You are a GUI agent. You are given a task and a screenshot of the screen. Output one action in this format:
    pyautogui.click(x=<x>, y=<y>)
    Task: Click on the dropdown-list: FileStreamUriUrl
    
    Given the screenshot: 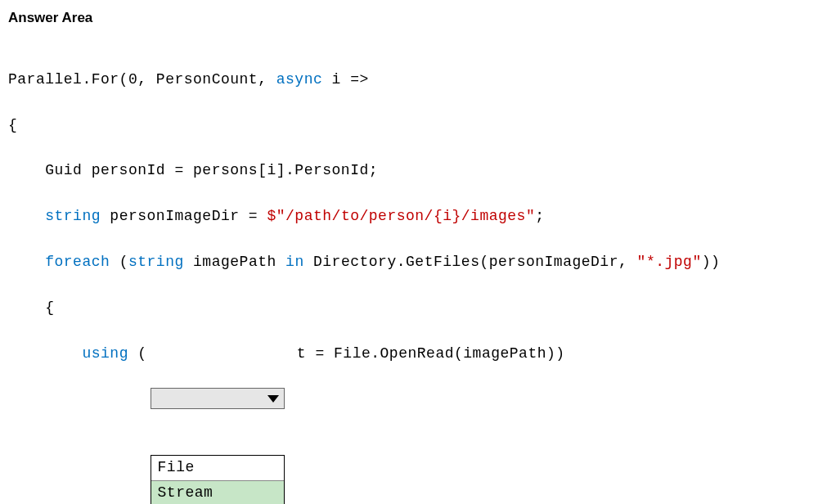 What is the action you would take?
    pyautogui.click(x=218, y=479)
    